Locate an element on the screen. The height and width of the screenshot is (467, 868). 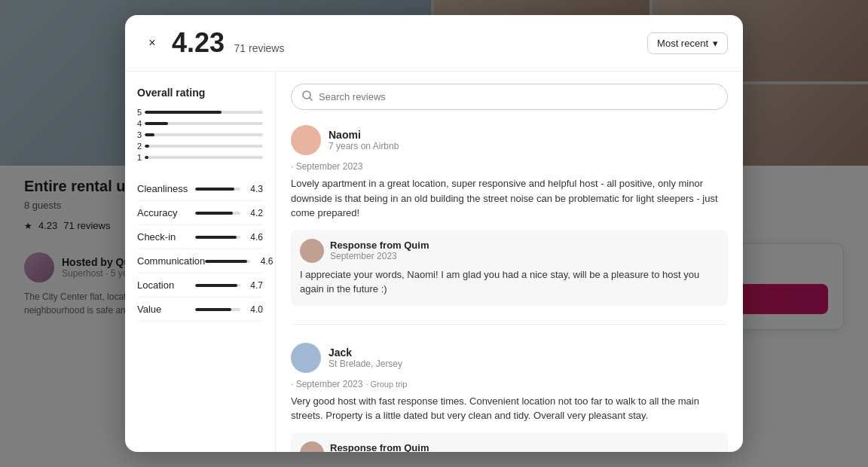
host-response-date: September 2023 is located at coordinates (380, 256).